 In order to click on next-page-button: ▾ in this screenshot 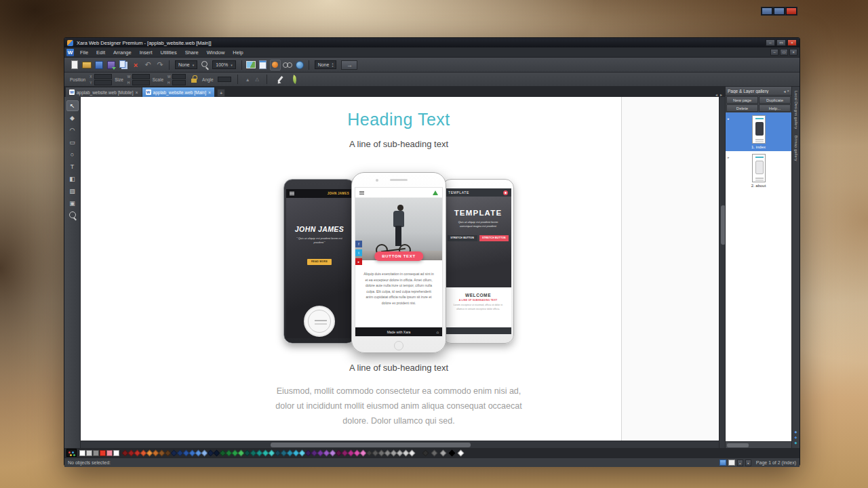, I will do `click(749, 463)`.